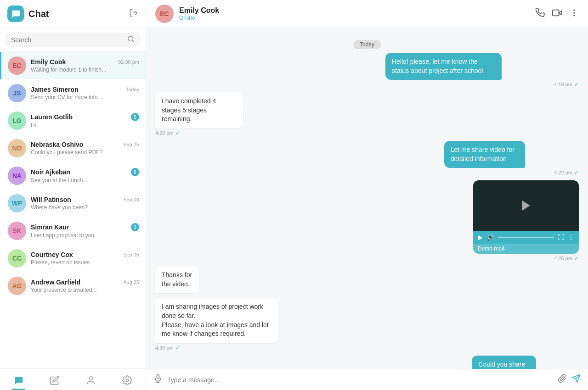 The image size is (588, 390). Describe the element at coordinates (158, 380) in the screenshot. I see `mic-button` at that location.